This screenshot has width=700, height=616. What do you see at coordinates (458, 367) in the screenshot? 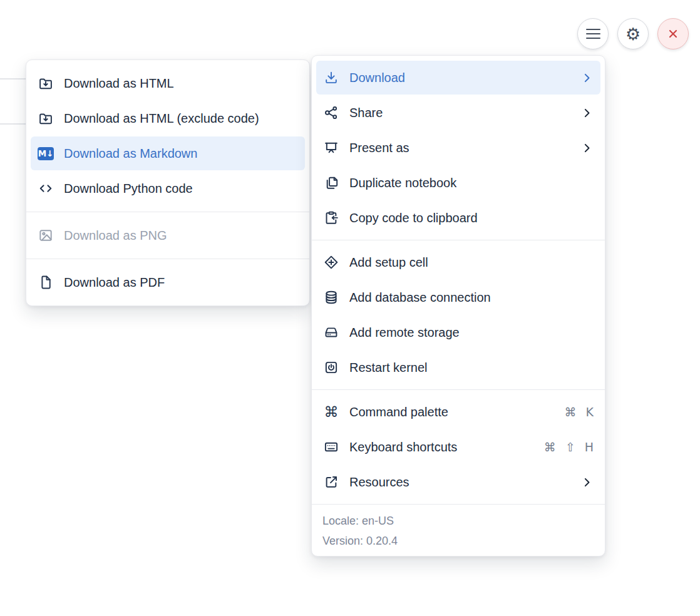
I see `menu-item-restart-kernel: Restart kernel` at bounding box center [458, 367].